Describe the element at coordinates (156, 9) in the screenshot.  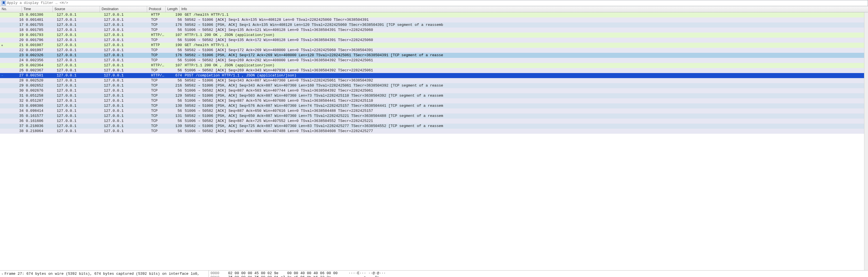
I see `header-protocol: Protocol` at that location.